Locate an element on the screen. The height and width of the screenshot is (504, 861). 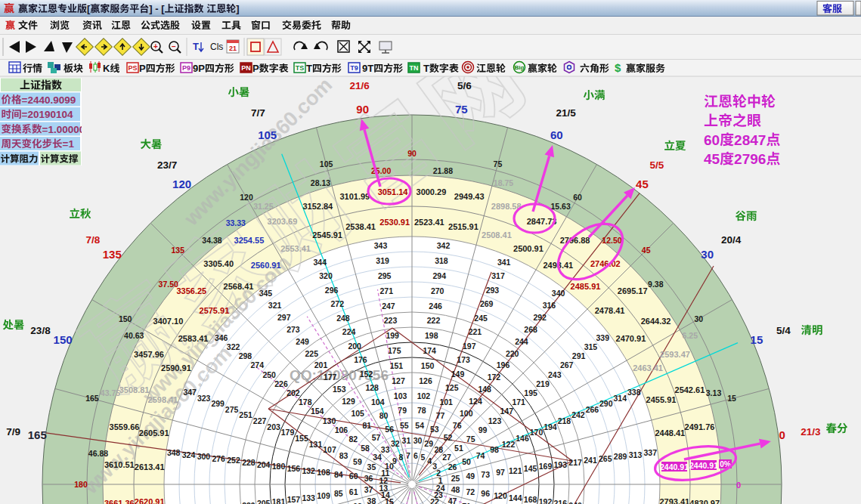
svg-text: 21/5 is located at coordinates (565, 113).